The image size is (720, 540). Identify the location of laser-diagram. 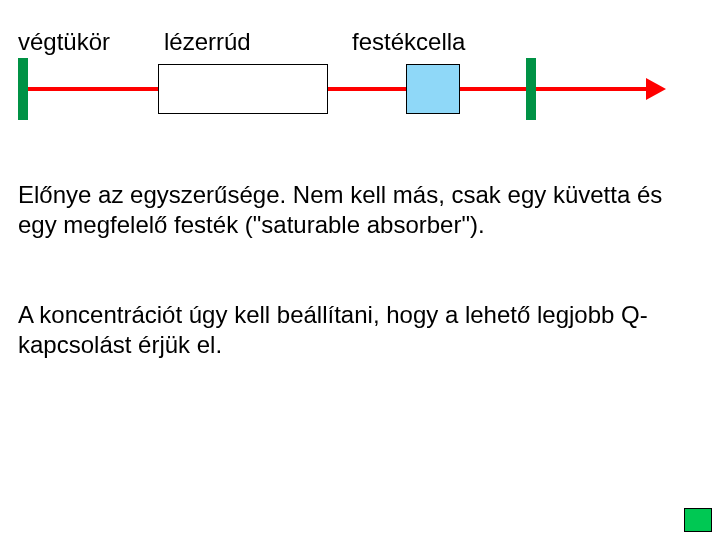
(338, 89).